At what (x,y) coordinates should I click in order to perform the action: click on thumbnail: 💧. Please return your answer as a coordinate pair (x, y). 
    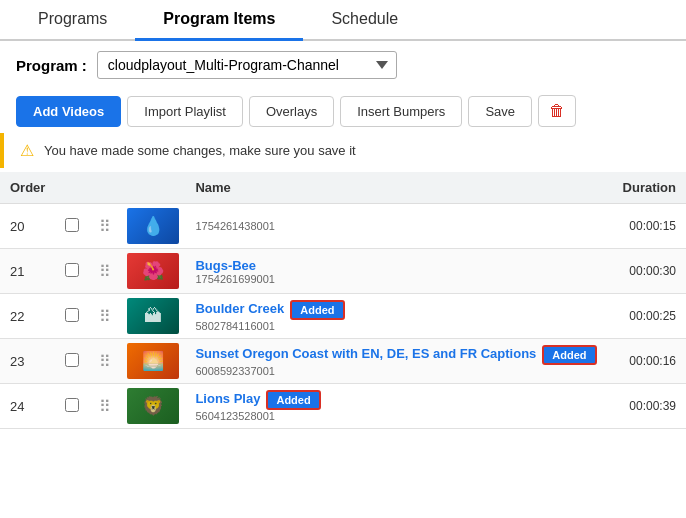
    Looking at the image, I should click on (153, 226).